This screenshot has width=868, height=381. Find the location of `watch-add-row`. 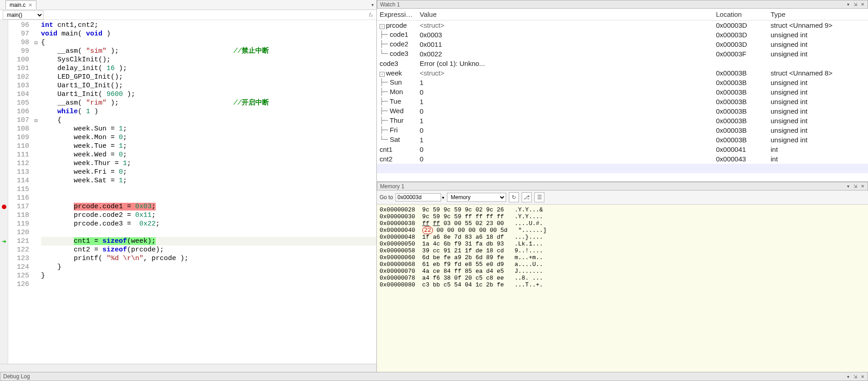

watch-add-row is located at coordinates (623, 168).